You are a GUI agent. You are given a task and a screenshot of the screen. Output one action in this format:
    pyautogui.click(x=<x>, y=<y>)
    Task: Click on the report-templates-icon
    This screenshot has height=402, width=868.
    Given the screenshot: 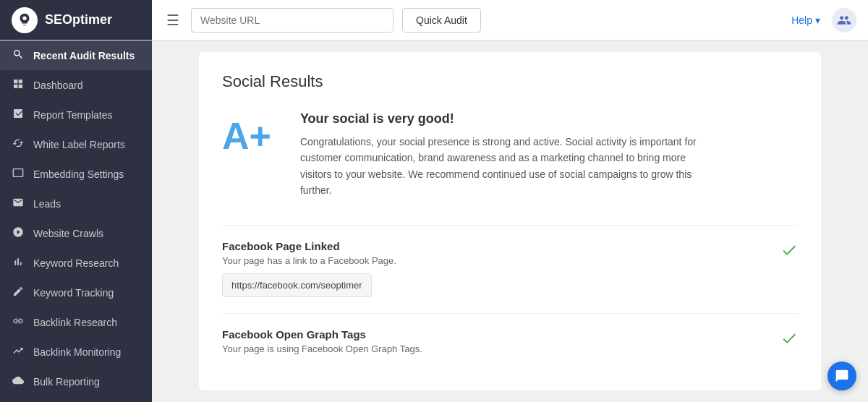 What is the action you would take?
    pyautogui.click(x=18, y=114)
    